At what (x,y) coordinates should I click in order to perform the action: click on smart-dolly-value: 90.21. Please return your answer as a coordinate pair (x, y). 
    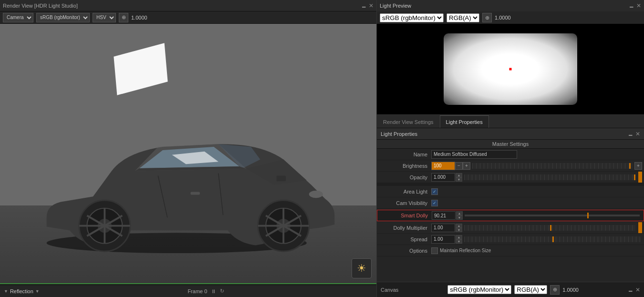
    Looking at the image, I should click on (444, 215).